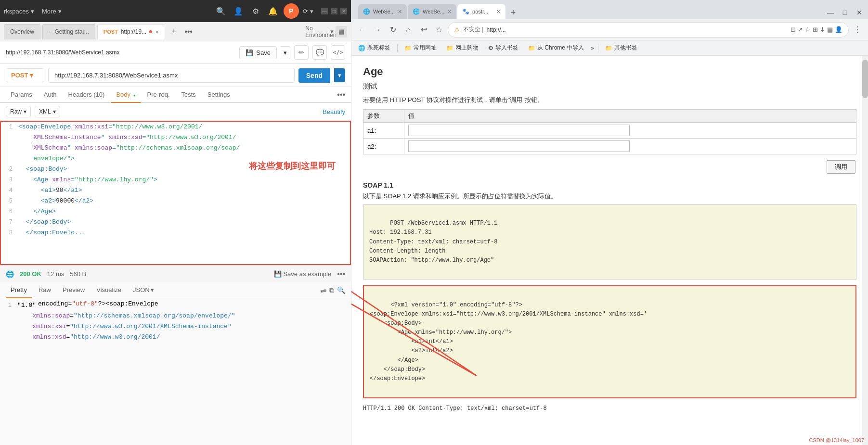 This screenshot has width=868, height=445. Describe the element at coordinates (338, 52) in the screenshot. I see `code-icon-btn: </>` at that location.